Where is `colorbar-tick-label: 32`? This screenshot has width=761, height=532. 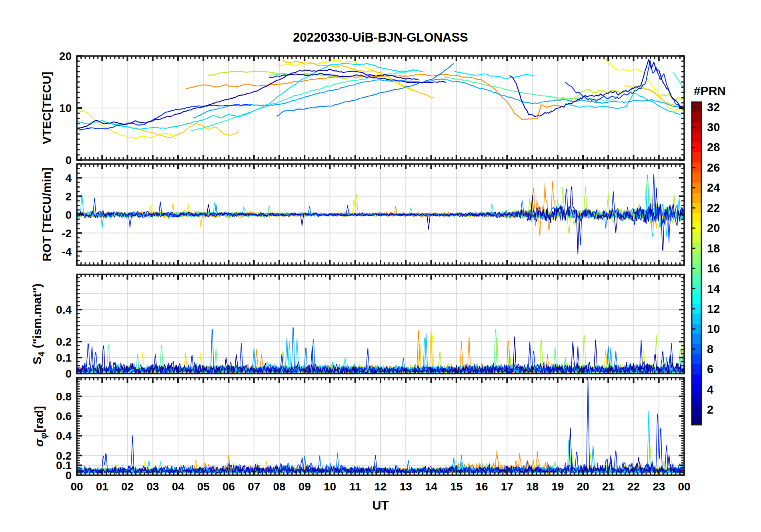
colorbar-tick-label: 32 is located at coordinates (713, 107).